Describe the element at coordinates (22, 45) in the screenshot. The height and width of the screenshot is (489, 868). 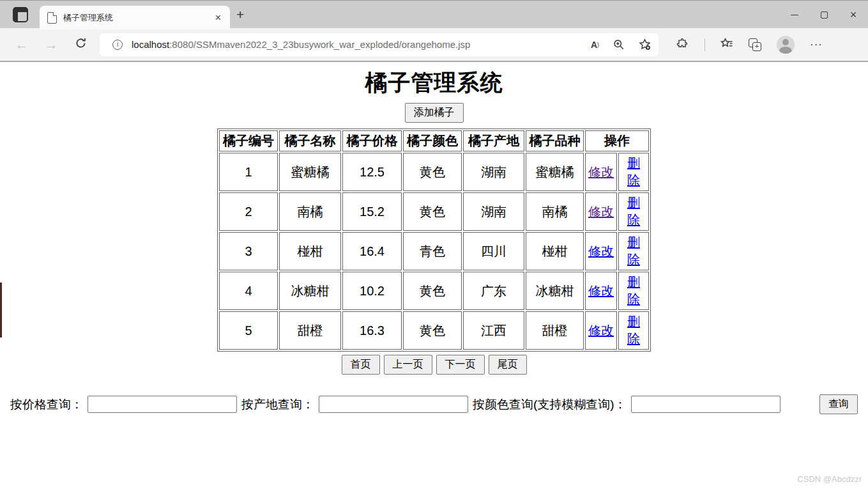
I see `back-icon: ←` at that location.